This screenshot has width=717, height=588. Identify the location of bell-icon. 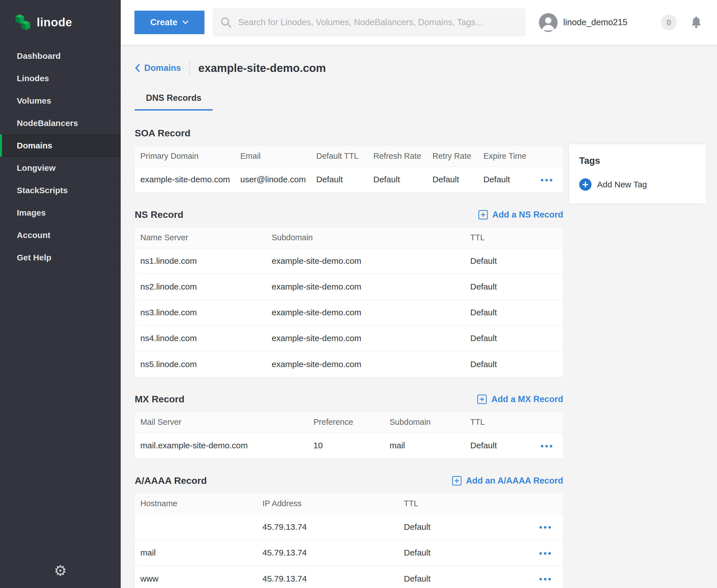
(696, 22).